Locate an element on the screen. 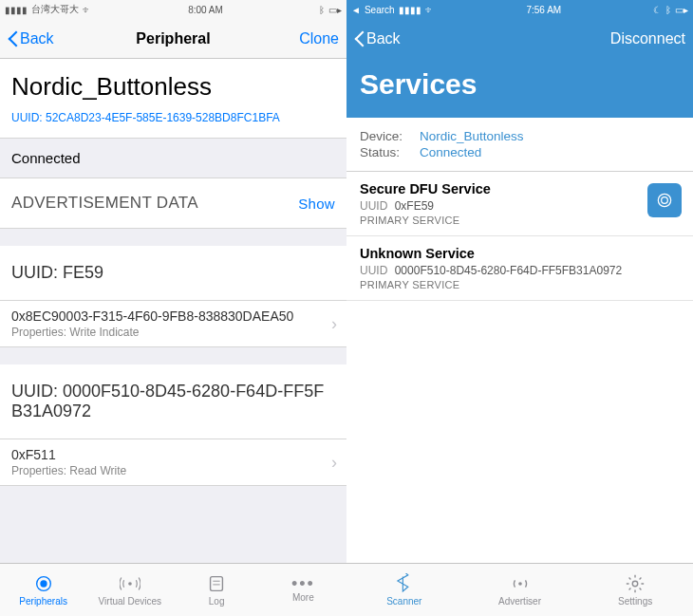 The width and height of the screenshot is (693, 616). characteristic-props: Properties: Read Write is located at coordinates (173, 471).